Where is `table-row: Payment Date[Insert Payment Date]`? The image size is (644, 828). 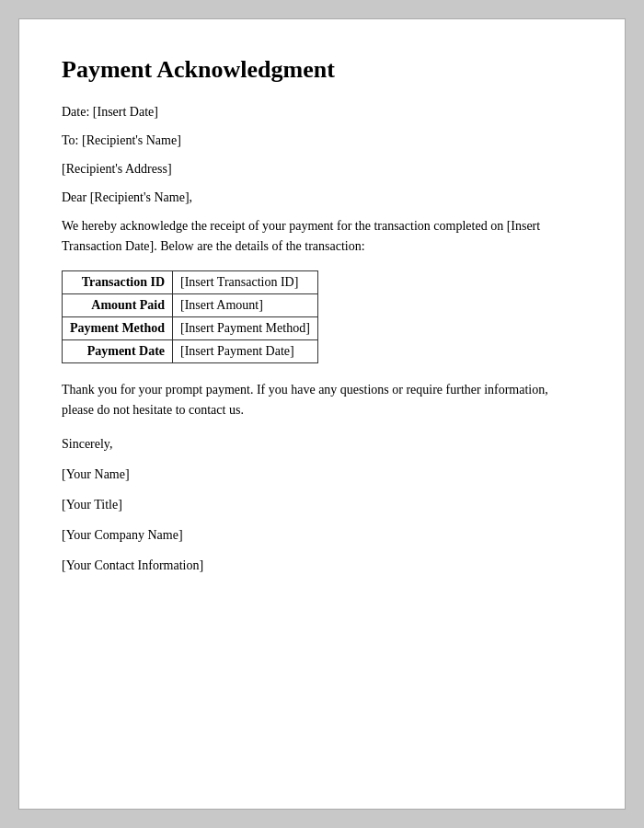 table-row: Payment Date[Insert Payment Date] is located at coordinates (190, 351).